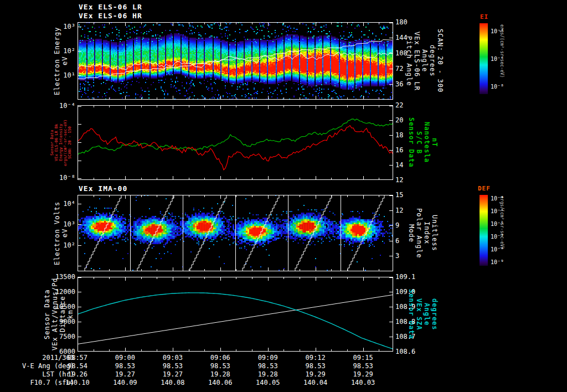 The height and width of the screenshot is (392, 567). Describe the element at coordinates (484, 230) in the screenshot. I see `def-colorbar` at that location.